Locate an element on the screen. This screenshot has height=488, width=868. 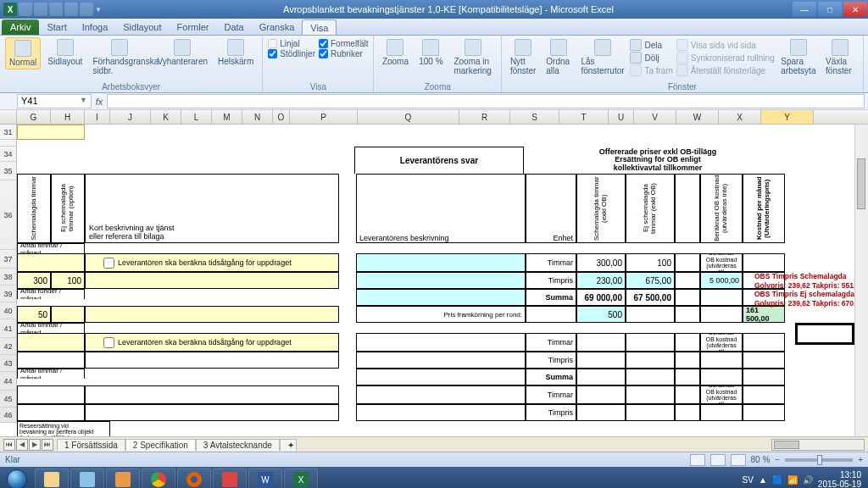
tray-flag-icon: 🟦 is located at coordinates (777, 480).